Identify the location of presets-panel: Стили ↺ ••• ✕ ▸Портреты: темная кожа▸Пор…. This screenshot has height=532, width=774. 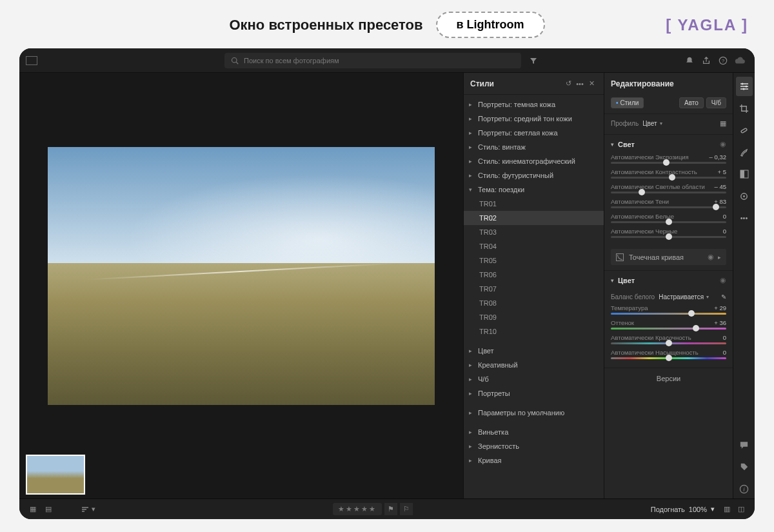
(533, 286).